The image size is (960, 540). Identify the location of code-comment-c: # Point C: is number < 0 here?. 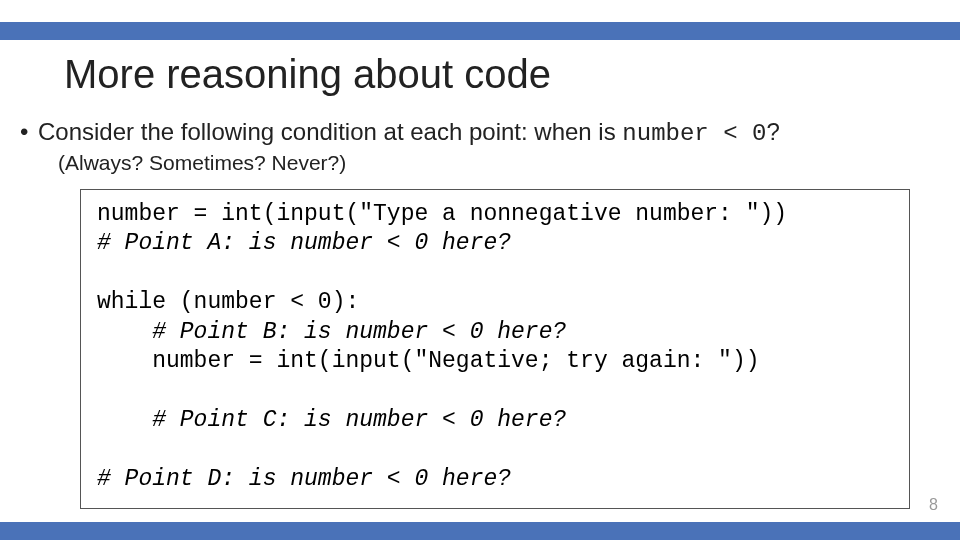
(332, 420).